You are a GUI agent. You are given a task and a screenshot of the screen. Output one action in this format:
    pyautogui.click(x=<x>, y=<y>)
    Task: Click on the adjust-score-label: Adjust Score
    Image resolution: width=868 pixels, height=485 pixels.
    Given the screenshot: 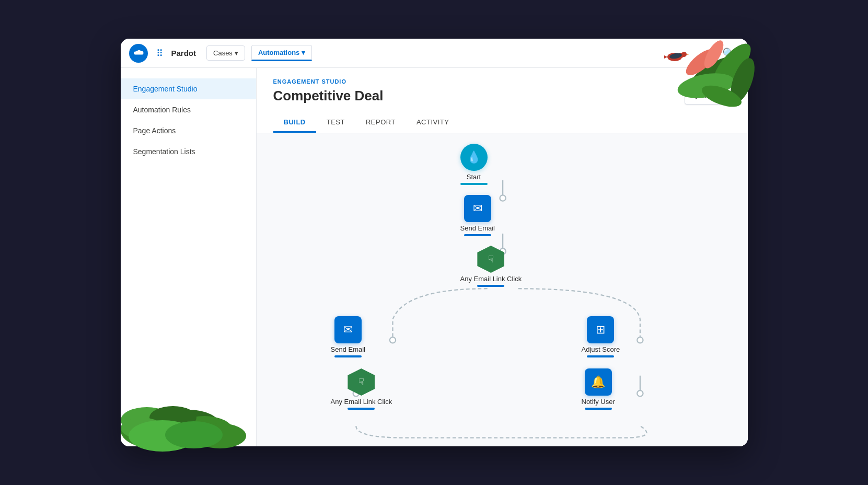 What is the action you would take?
    pyautogui.click(x=601, y=349)
    